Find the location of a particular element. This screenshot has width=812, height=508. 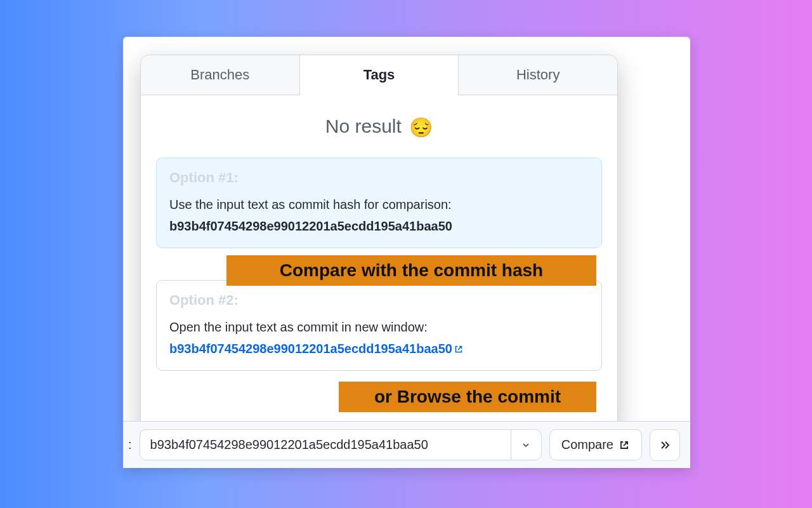

tab-tags: Tags is located at coordinates (379, 75).